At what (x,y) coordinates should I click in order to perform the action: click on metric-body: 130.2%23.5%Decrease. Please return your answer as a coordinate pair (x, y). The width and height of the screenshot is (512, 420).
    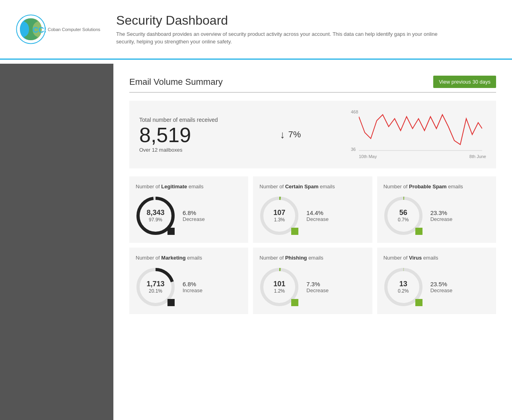
    Looking at the image, I should click on (437, 287).